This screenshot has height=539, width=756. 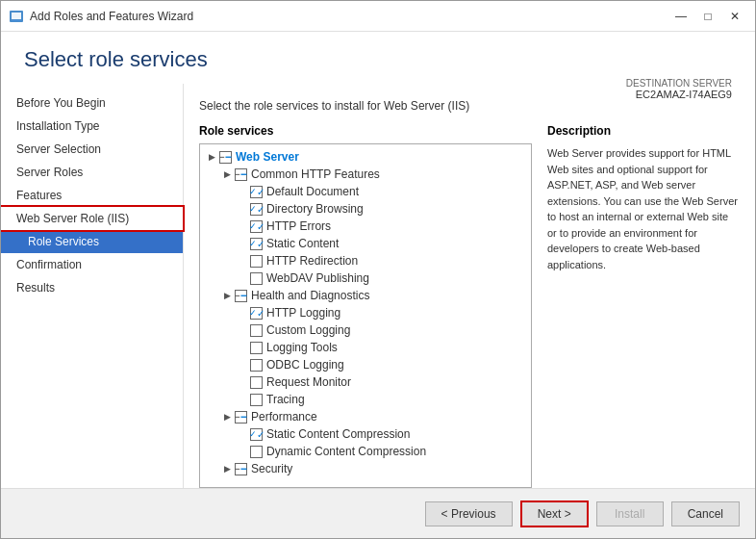 What do you see at coordinates (365, 434) in the screenshot?
I see `tree-item: ✓Static Content Compression` at bounding box center [365, 434].